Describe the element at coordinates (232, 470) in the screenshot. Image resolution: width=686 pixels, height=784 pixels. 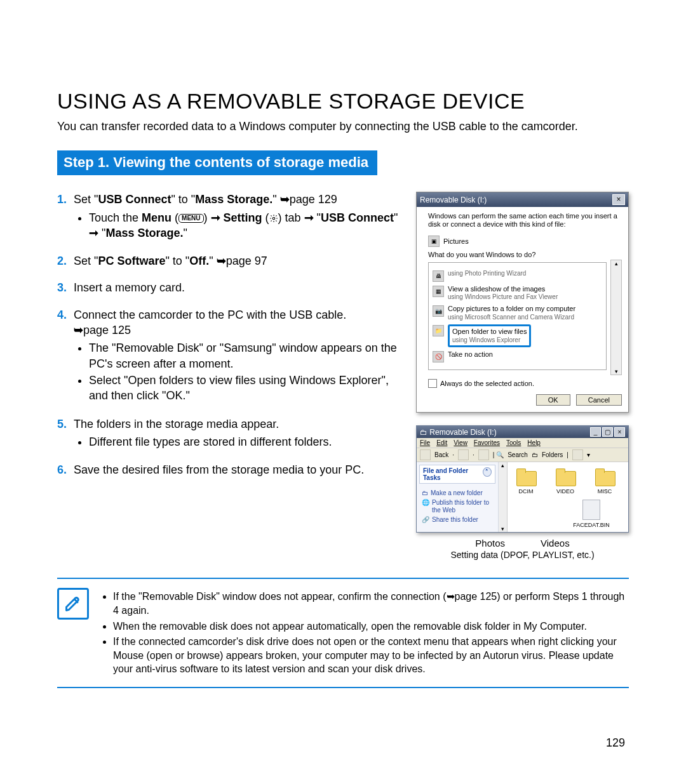
I see `step-6: 6.Save the desired files from the storag…` at that location.